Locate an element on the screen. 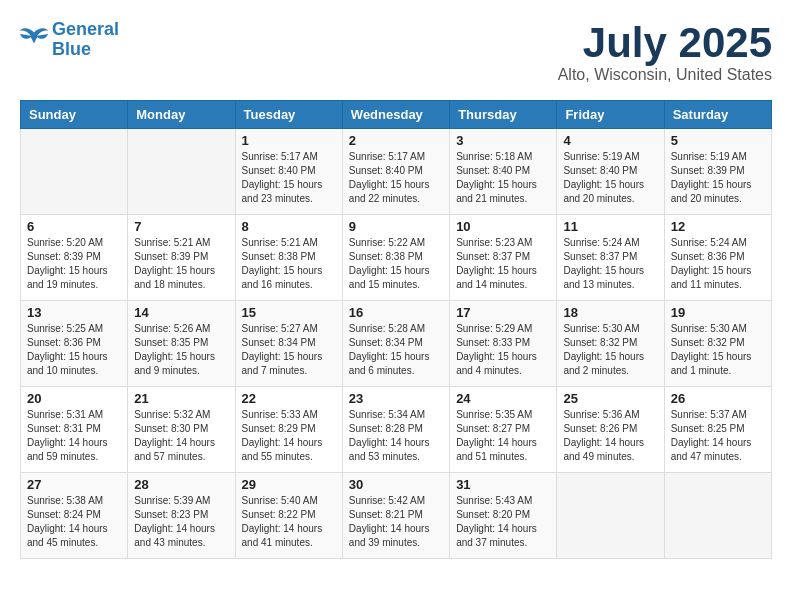 The height and width of the screenshot is (612, 792). day-detail: Sunrise: 5:39 AM Sunset: 8:23 PM Dayligh… is located at coordinates (181, 522).